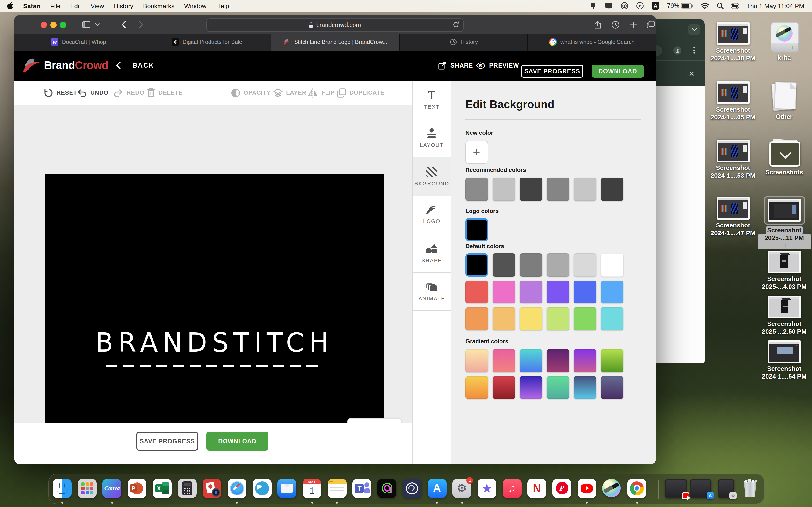 The image size is (812, 507). What do you see at coordinates (251, 93) in the screenshot?
I see `opacity-button: OPACITY` at bounding box center [251, 93].